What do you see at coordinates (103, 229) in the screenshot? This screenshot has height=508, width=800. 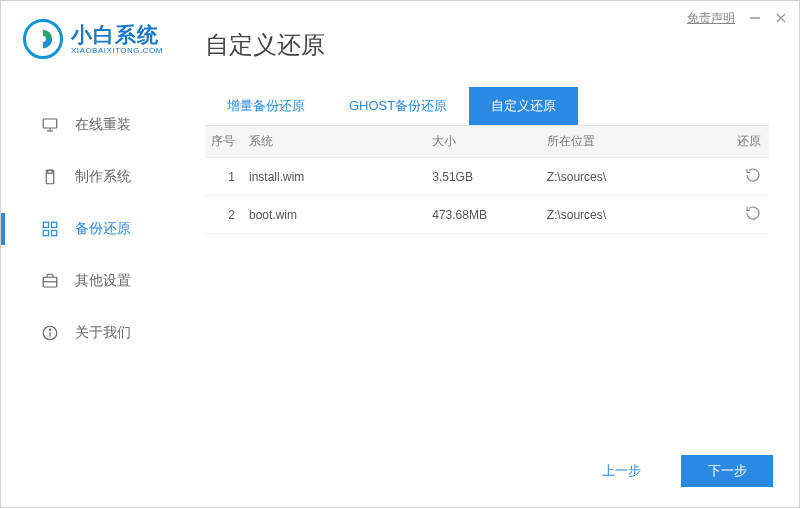 I see `sidebar-item-label: 备份还原` at bounding box center [103, 229].